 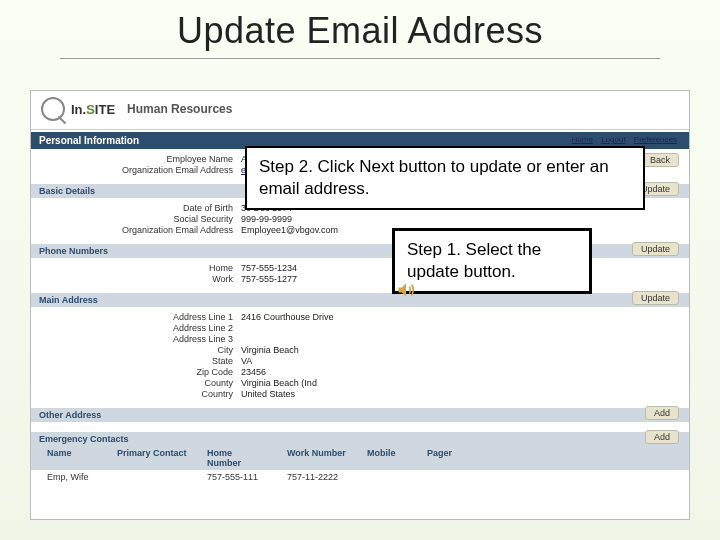 What do you see at coordinates (152, 458) in the screenshot?
I see `col-primary: Primary Contact` at bounding box center [152, 458].